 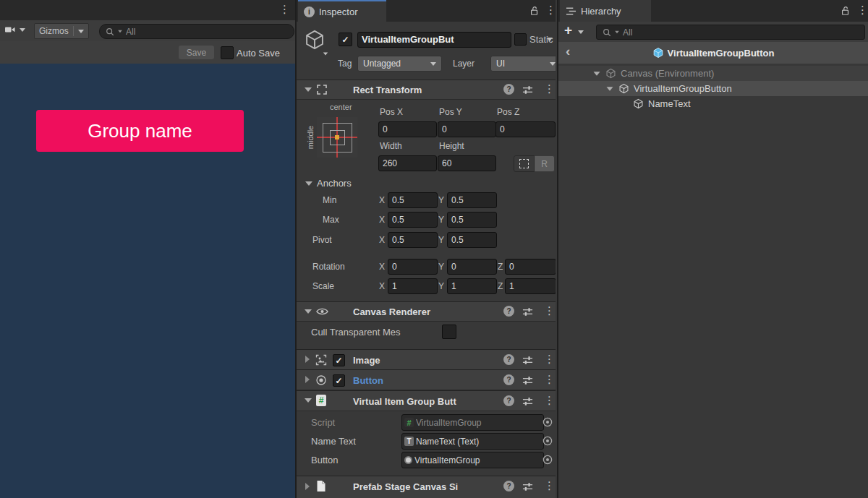 What do you see at coordinates (321, 380) in the screenshot?
I see `button-component-icon` at bounding box center [321, 380].